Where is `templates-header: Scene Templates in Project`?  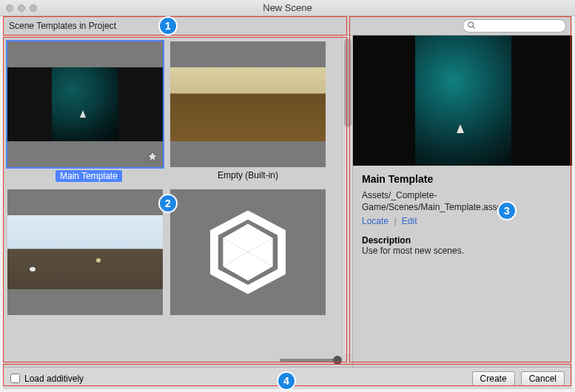 templates-header: Scene Templates in Project is located at coordinates (287, 26).